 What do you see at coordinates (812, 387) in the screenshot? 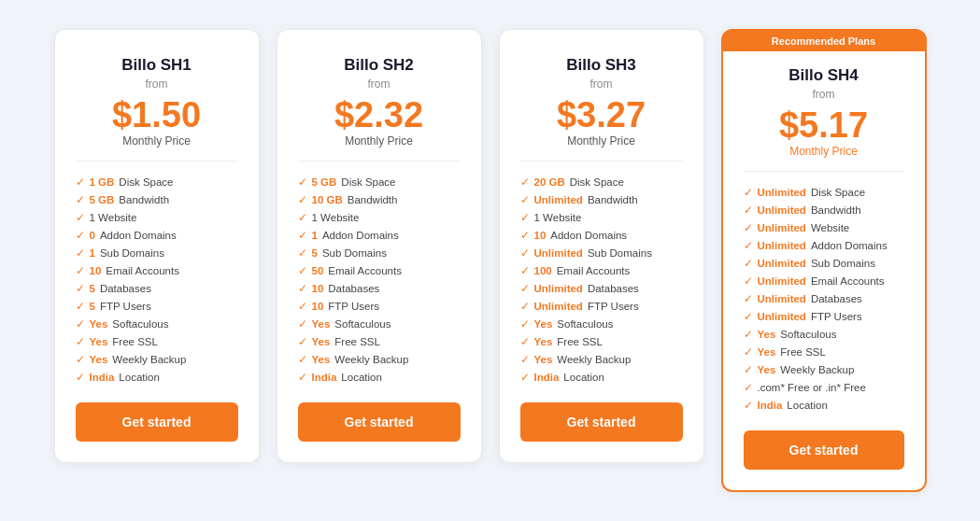
I see `feature-text: .com* Free or .in* Free` at bounding box center [812, 387].